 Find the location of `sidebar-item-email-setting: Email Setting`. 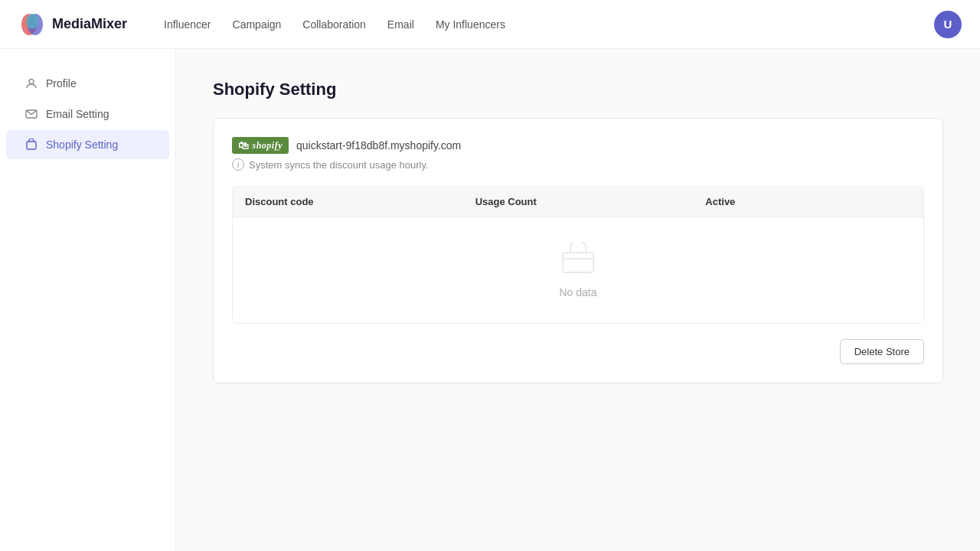

sidebar-item-email-setting: Email Setting is located at coordinates (87, 114).